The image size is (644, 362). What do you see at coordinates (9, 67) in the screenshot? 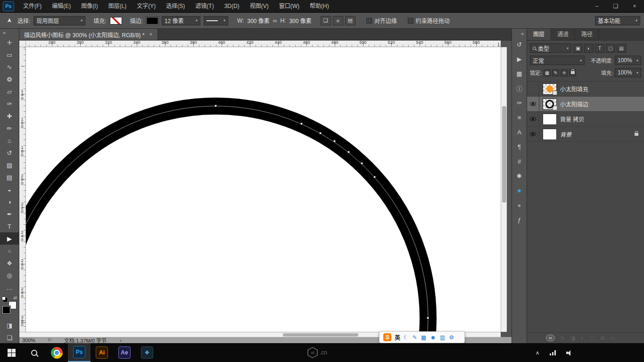
I see `lasso-tool: ∿` at bounding box center [9, 67].